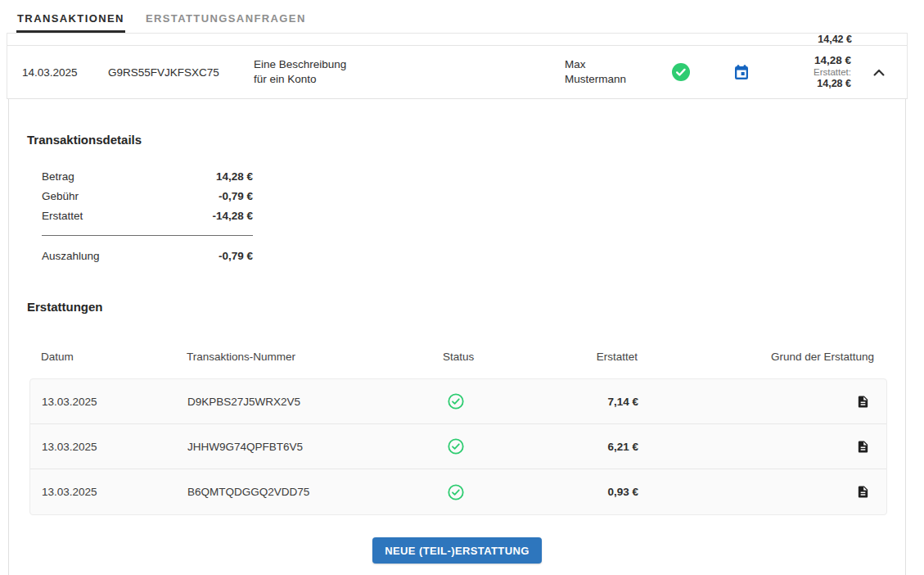 This screenshot has height=575, width=924. I want to click on refunds-section-title: Erstattungen, so click(467, 306).